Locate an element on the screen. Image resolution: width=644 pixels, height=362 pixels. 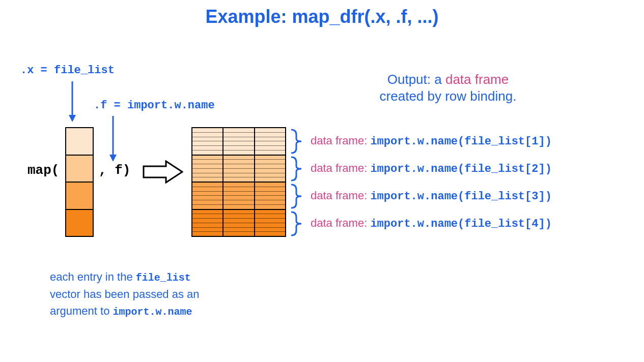
output-header-highlight: data frame is located at coordinates (477, 79).